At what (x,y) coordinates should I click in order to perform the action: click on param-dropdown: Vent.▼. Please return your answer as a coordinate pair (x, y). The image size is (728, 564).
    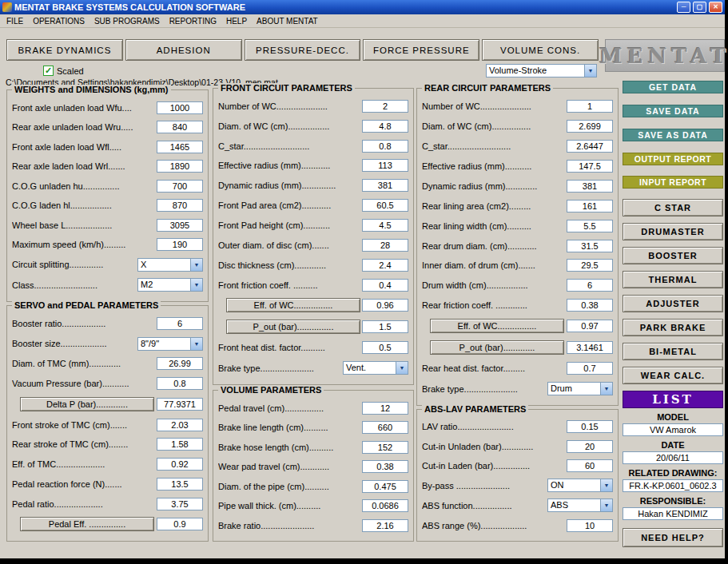
    Looking at the image, I should click on (376, 367).